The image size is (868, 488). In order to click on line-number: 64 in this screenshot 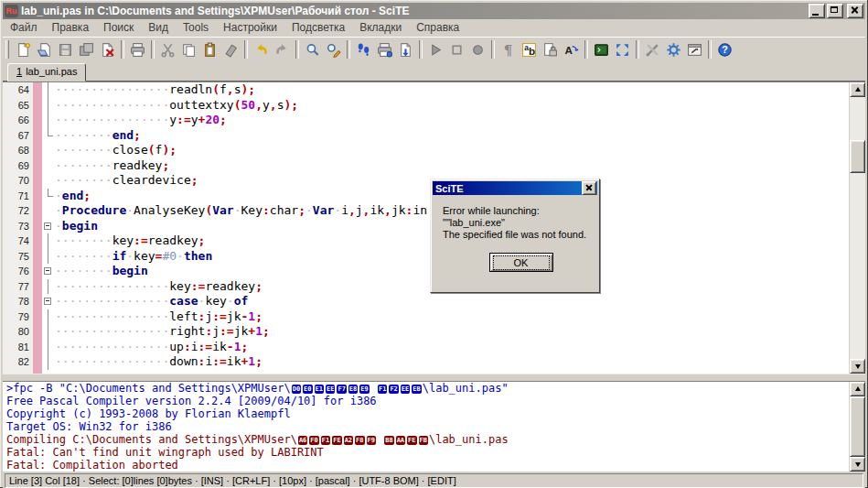, I will do `click(18, 90)`.